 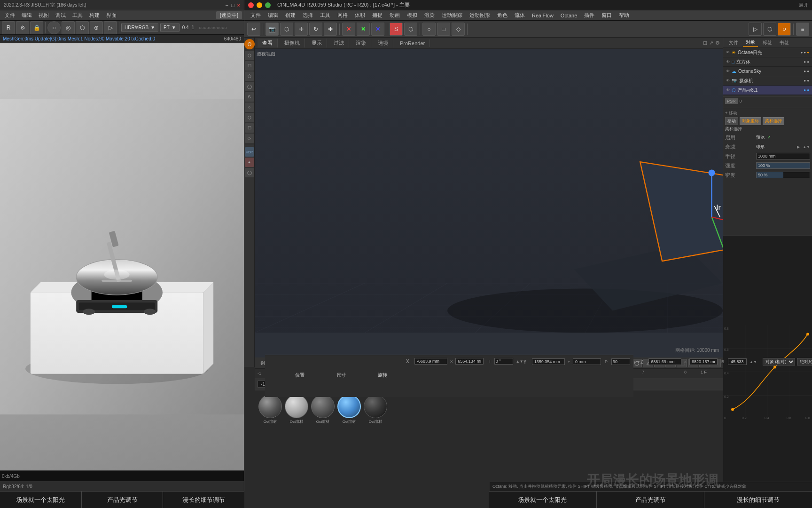 I want to click on obj-render-2: ●, so click(x=808, y=62).